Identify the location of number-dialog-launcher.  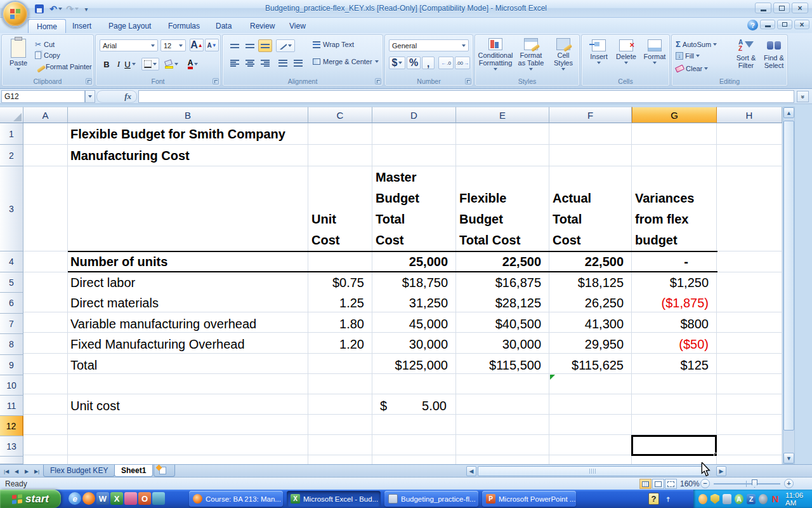
(468, 81).